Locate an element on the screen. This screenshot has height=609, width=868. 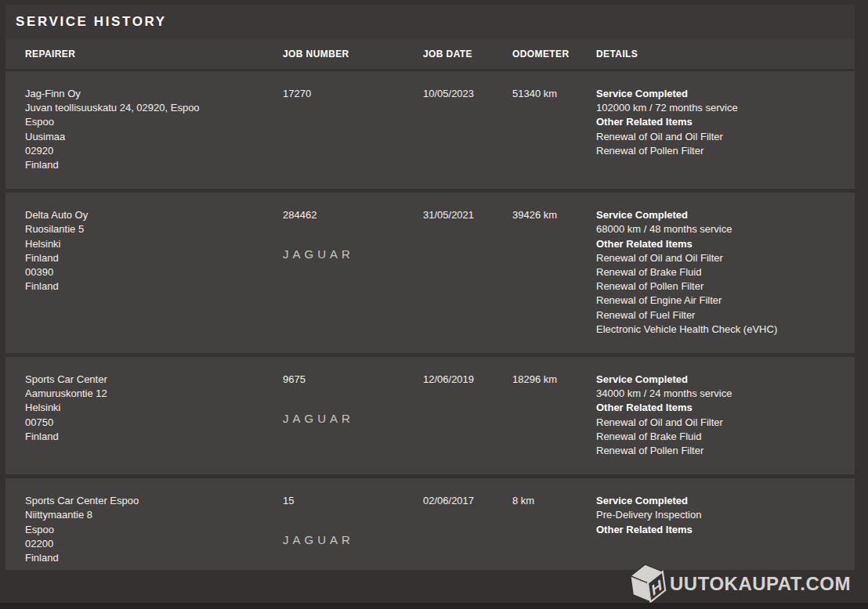
details-item: Pre-Delivery Inspection is located at coordinates (725, 515).